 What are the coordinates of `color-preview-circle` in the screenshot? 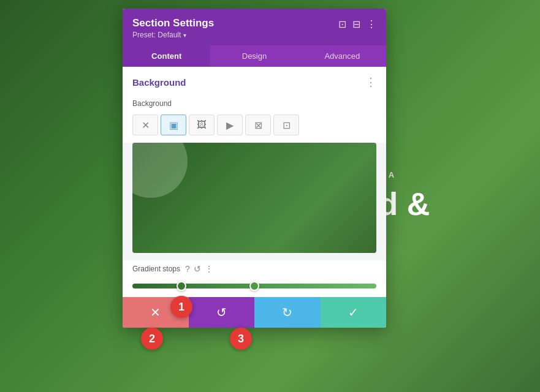 It's located at (160, 170).